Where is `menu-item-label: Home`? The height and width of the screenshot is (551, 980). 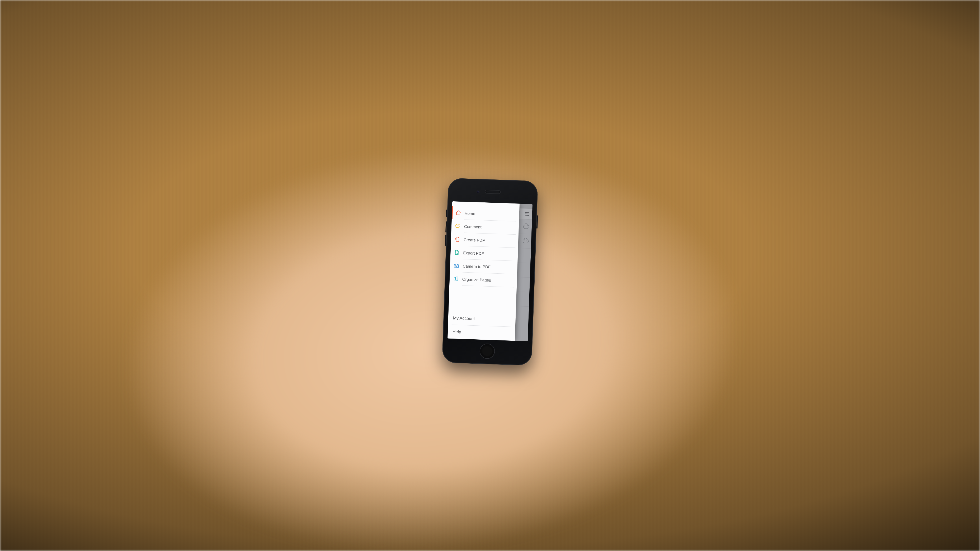
menu-item-label: Home is located at coordinates (470, 213).